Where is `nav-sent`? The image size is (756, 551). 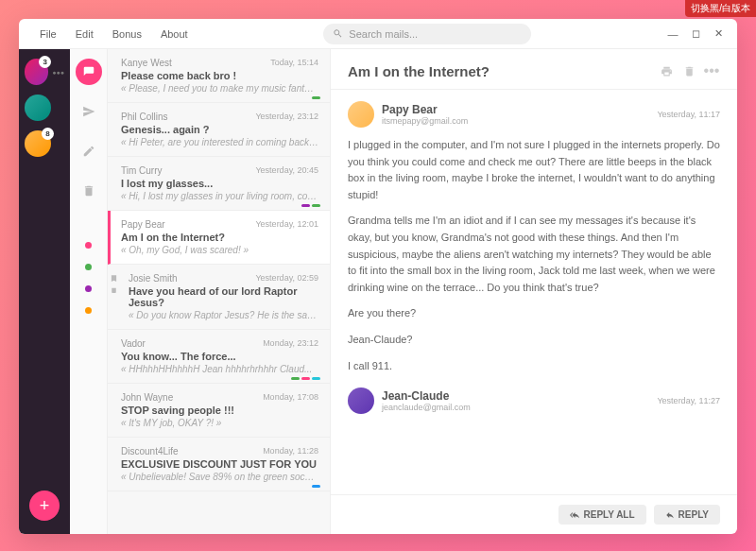 nav-sent is located at coordinates (89, 112).